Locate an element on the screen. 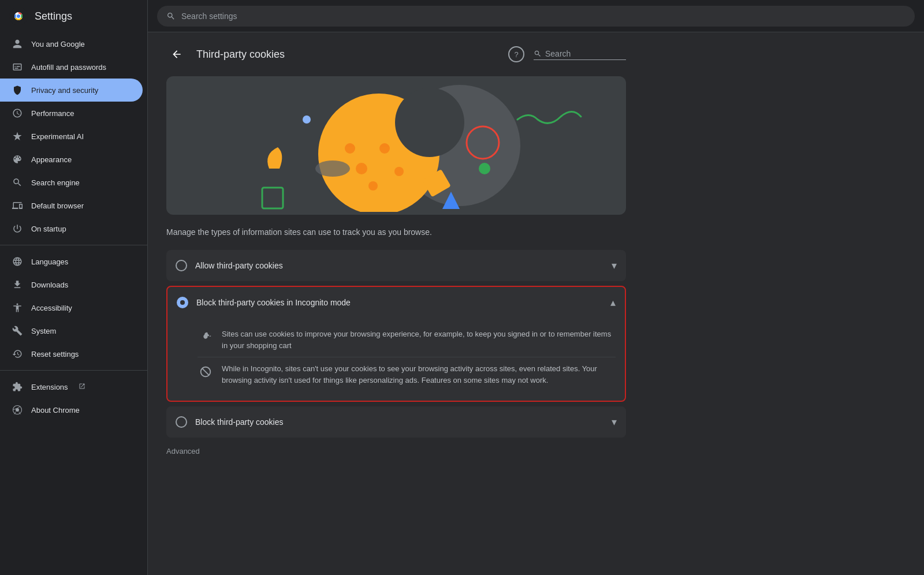 This screenshot has width=924, height=575. radio-circle-allow is located at coordinates (181, 266).